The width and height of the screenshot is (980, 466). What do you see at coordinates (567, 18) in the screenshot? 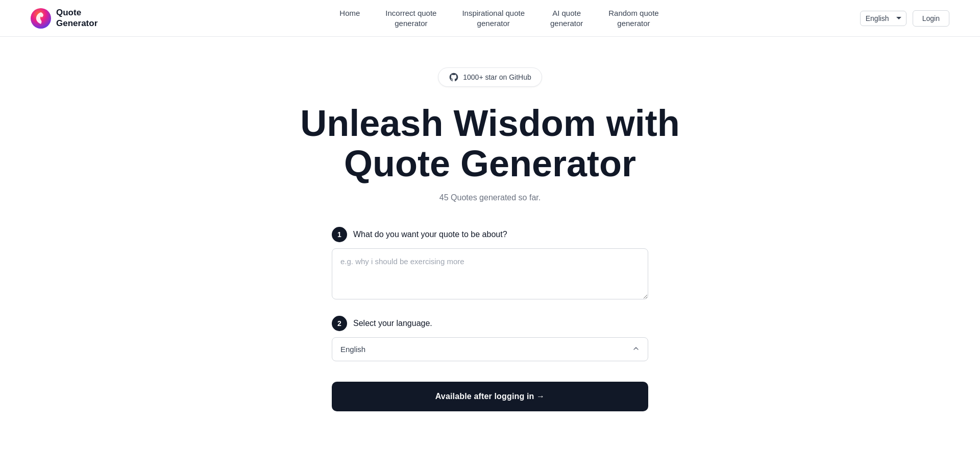
I see `nav-ai: AI quotegenerator` at bounding box center [567, 18].